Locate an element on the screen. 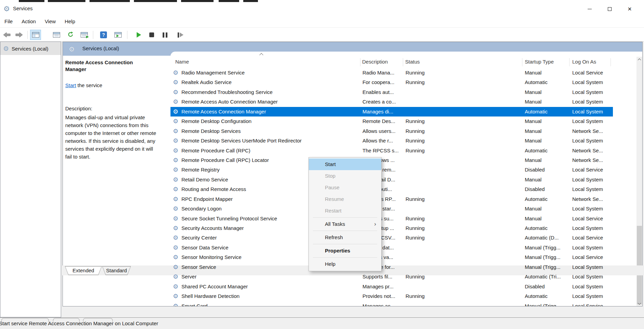 The height and width of the screenshot is (329, 644). tab-standard: Standard is located at coordinates (117, 271).